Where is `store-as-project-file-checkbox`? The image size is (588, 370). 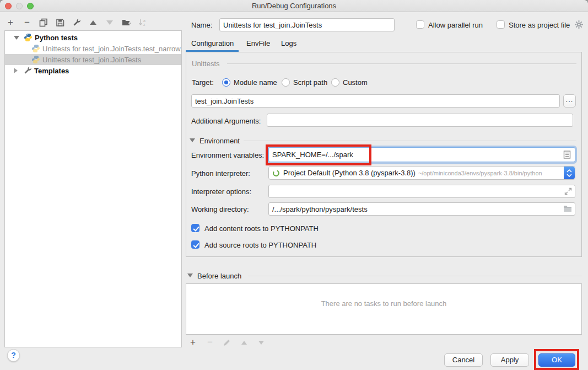
store-as-project-file-checkbox is located at coordinates (500, 24).